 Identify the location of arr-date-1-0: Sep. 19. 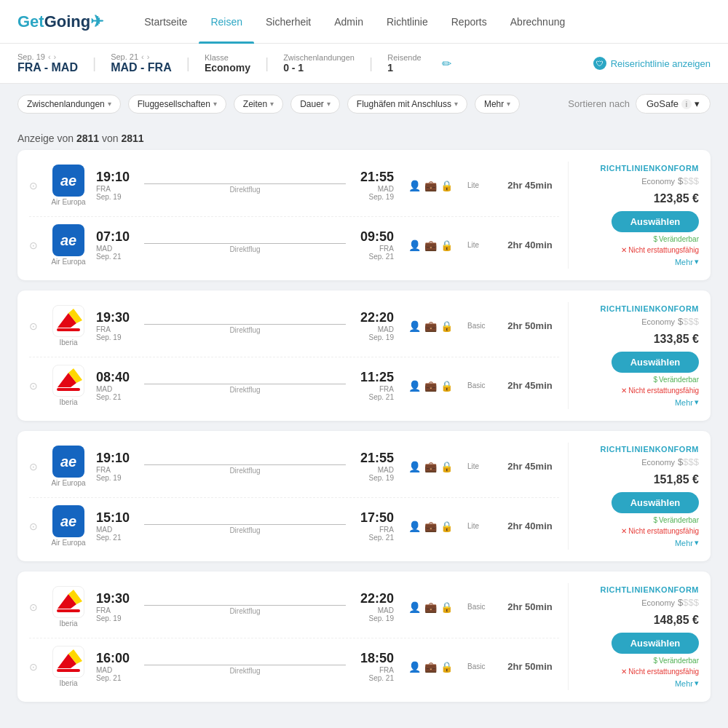
(381, 338).